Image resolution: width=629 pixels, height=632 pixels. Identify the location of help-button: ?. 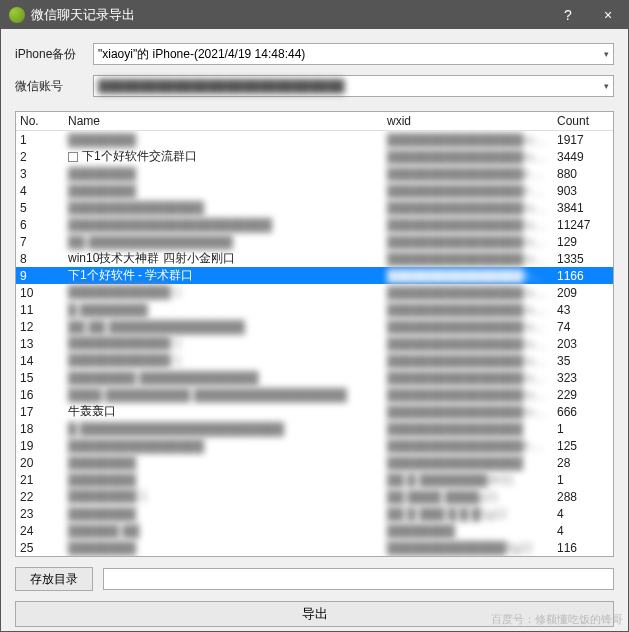
(568, 15).